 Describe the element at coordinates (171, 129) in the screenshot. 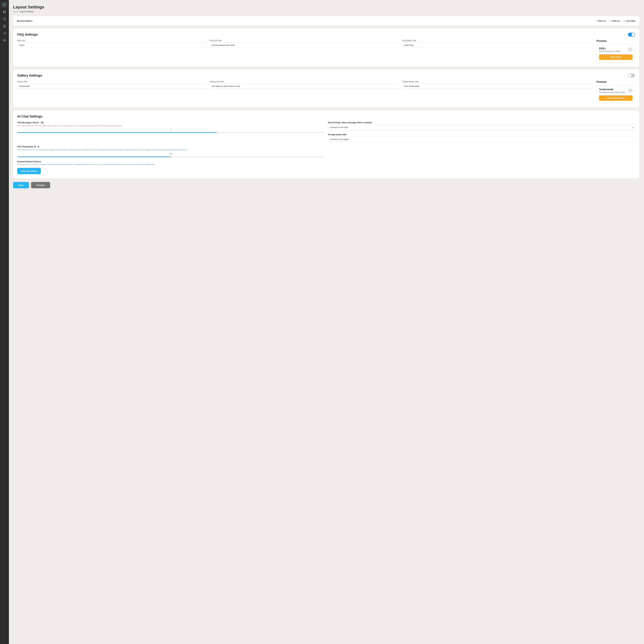

I see `vsa-limit-value: 7` at that location.